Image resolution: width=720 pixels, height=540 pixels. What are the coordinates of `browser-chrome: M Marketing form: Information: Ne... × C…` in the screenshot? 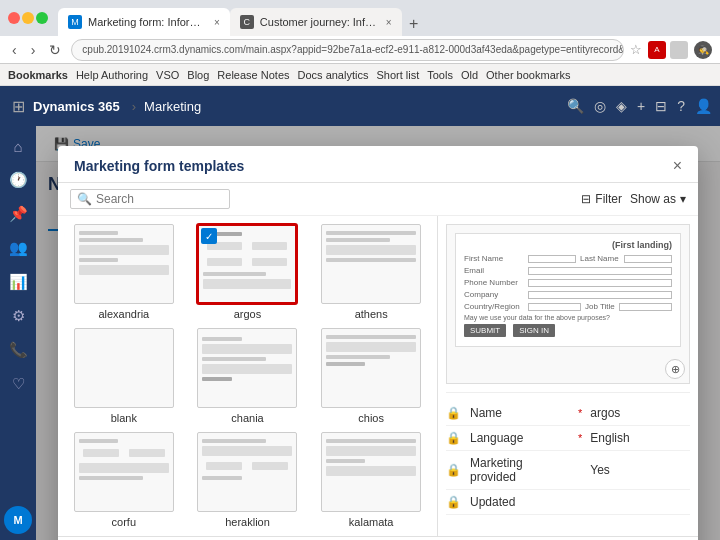 It's located at (360, 18).